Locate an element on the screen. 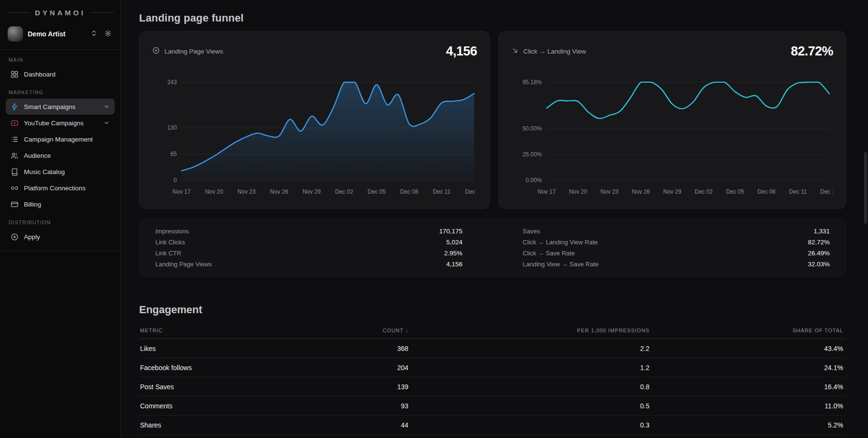  svg-text: Nov 26 is located at coordinates (279, 192).